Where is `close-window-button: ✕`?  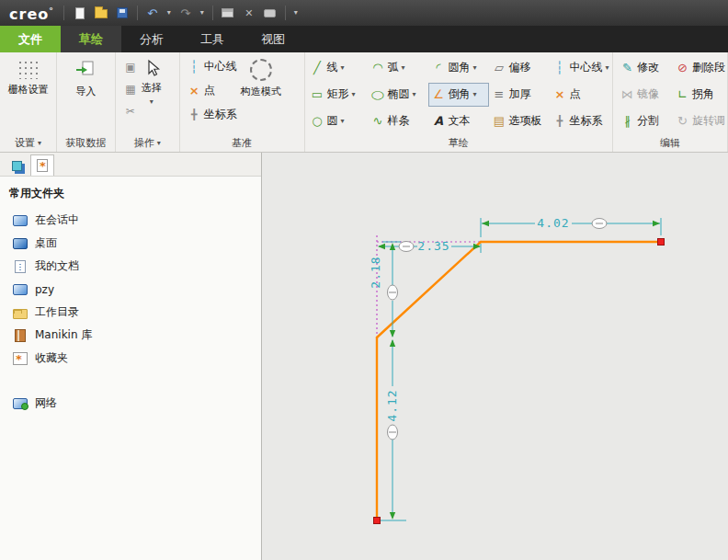 close-window-button: ✕ is located at coordinates (249, 13).